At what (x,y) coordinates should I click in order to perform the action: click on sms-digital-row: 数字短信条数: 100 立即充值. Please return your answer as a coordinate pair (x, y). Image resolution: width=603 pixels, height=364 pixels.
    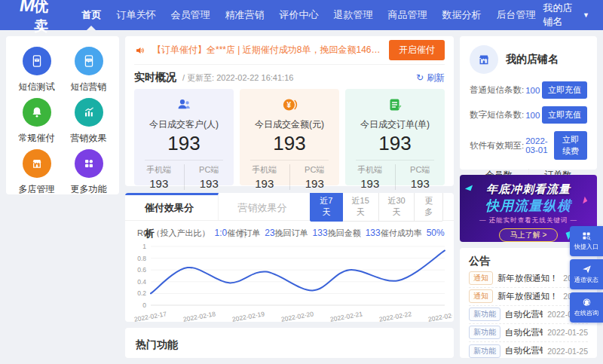
    Looking at the image, I should click on (528, 115).